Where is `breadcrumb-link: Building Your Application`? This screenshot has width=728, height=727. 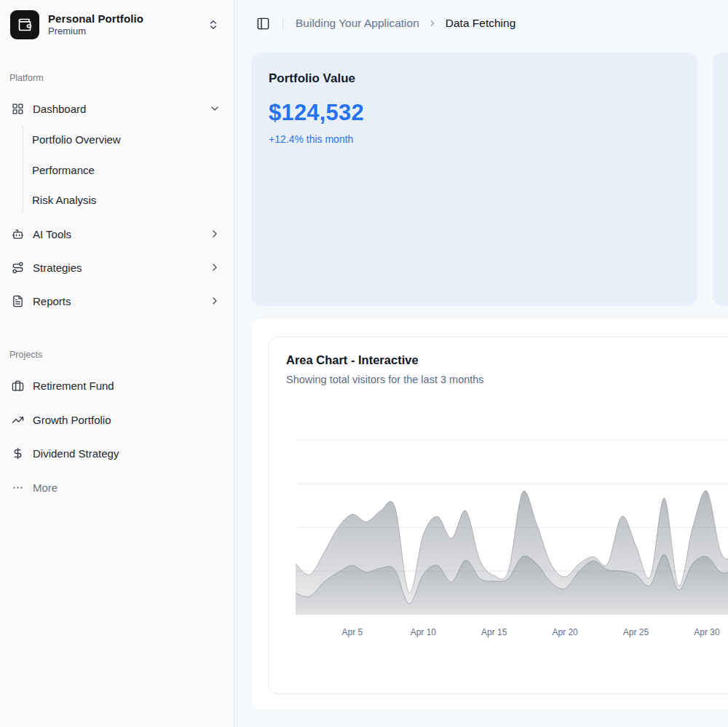 breadcrumb-link: Building Your Application is located at coordinates (357, 23).